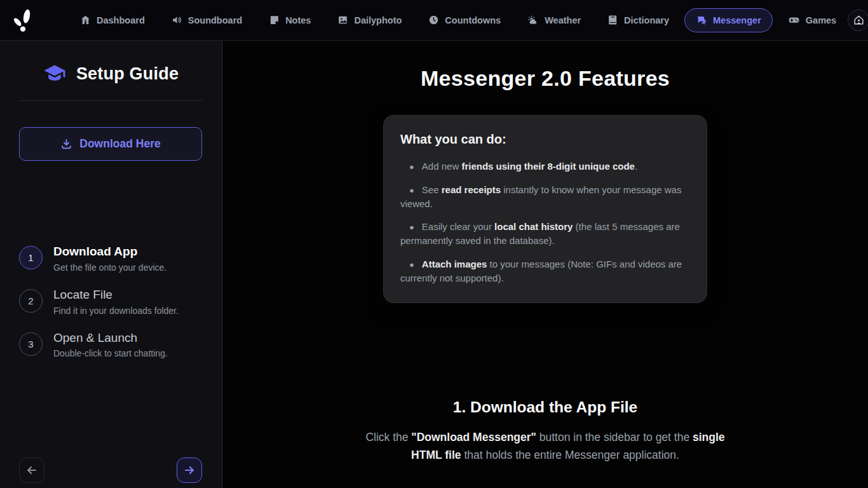 The width and height of the screenshot is (868, 488). Describe the element at coordinates (858, 20) in the screenshot. I see `home-circle-button` at that location.